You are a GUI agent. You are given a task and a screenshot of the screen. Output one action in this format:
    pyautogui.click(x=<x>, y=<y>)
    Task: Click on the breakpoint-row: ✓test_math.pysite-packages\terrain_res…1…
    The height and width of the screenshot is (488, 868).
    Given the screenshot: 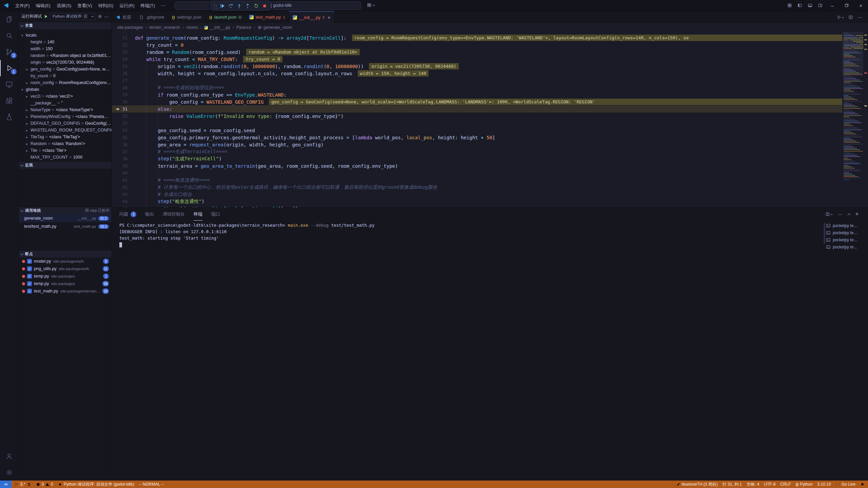 What is the action you would take?
    pyautogui.click(x=65, y=291)
    